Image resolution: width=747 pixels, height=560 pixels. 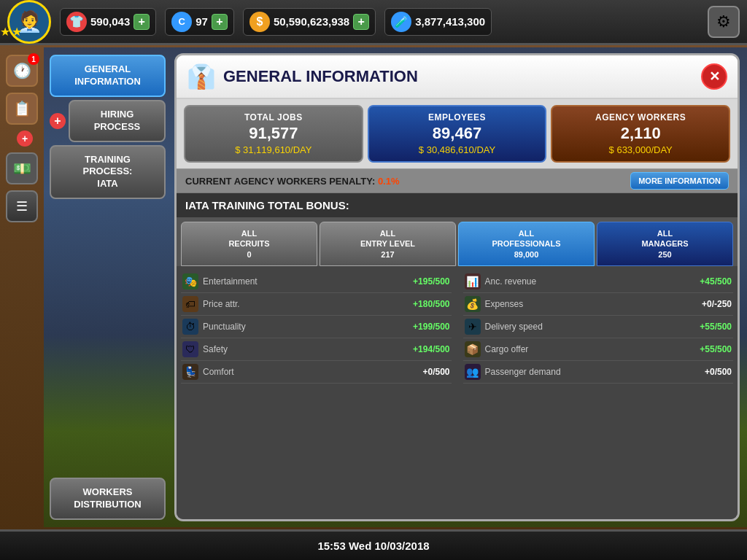 What do you see at coordinates (598, 372) in the screenshot?
I see `bonus-passenger-demand: 👥 Passenger demand +0/500` at bounding box center [598, 372].